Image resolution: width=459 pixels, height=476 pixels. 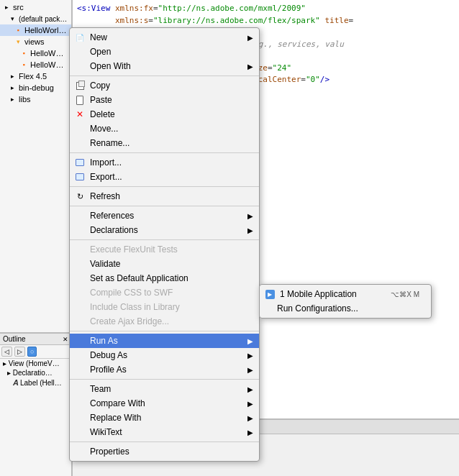 I want to click on tree-item-views: ▾ views, so click(x=36, y=42).